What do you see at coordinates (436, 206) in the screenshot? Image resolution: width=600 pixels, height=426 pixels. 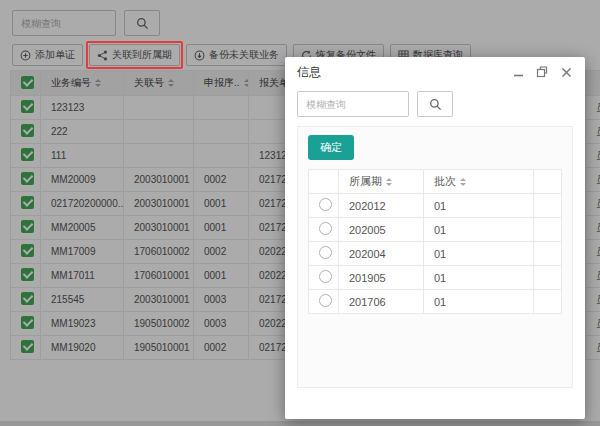 I see `period-row: 20201201` at bounding box center [436, 206].